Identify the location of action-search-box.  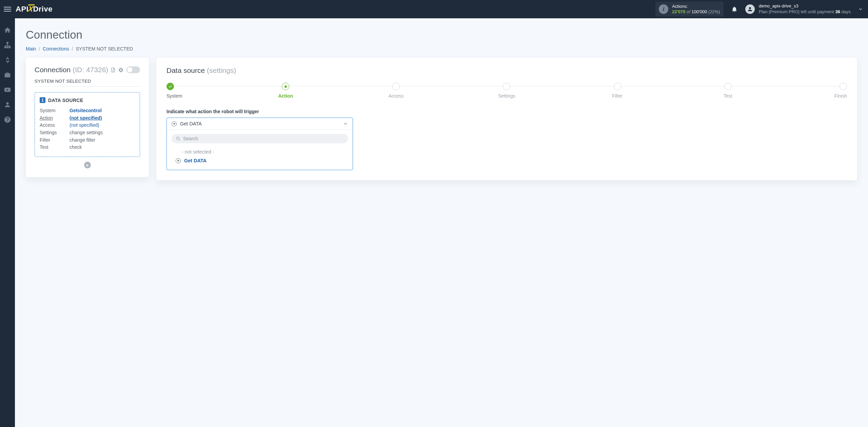
(260, 139).